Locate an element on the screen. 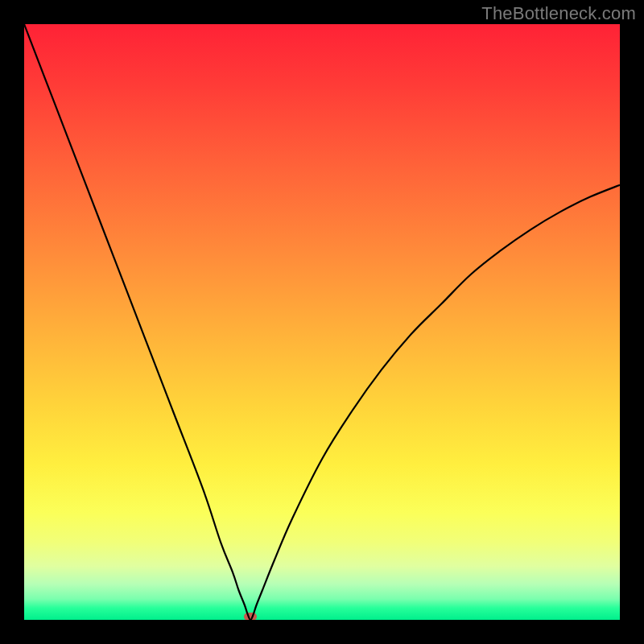 This screenshot has height=644, width=644. watermark-text: TheBottleneck.com is located at coordinates (559, 14).